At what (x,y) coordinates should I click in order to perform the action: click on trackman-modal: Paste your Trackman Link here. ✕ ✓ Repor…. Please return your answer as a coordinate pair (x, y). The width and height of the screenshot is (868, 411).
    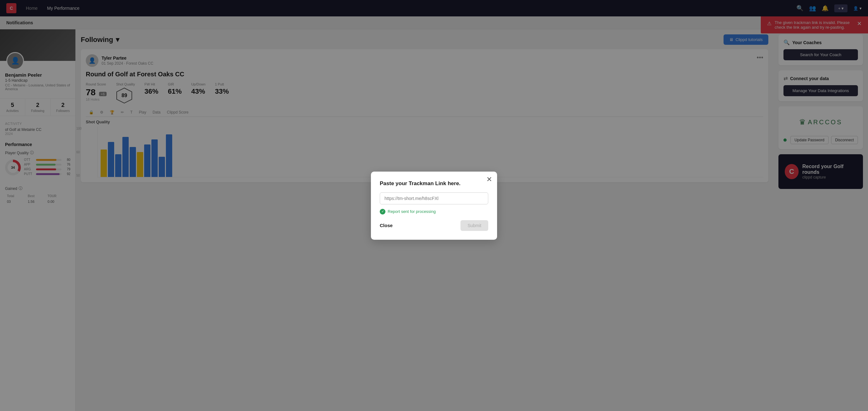
    Looking at the image, I should click on (434, 205).